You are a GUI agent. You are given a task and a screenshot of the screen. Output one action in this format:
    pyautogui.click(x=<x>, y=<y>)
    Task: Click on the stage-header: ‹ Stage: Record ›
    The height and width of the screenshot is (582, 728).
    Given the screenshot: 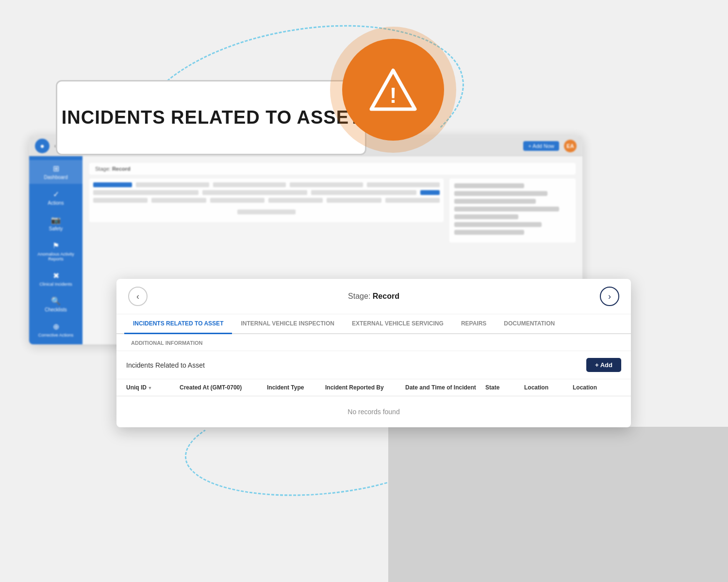 What is the action you would take?
    pyautogui.click(x=374, y=297)
    